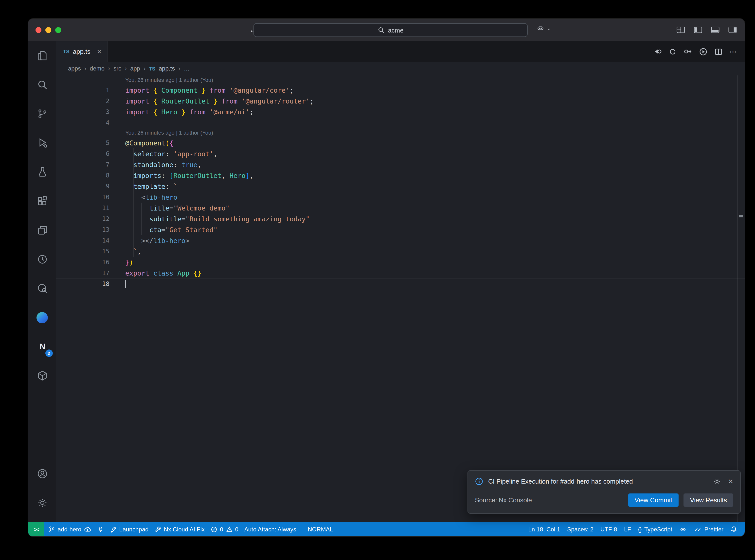 This screenshot has width=755, height=560. Describe the element at coordinates (42, 317) in the screenshot. I see `edge-browser-icon` at that location.